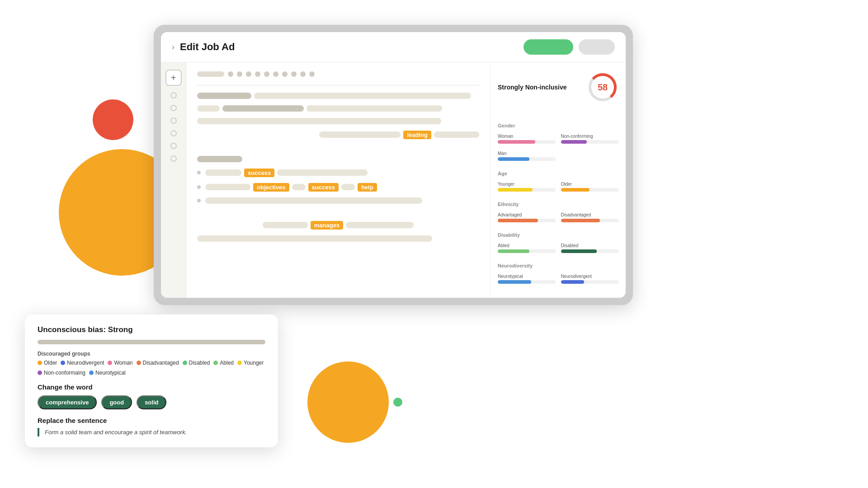 This screenshot has height=488, width=868. Describe the element at coordinates (367, 187) in the screenshot. I see `highlighted-word-help: help` at that location.